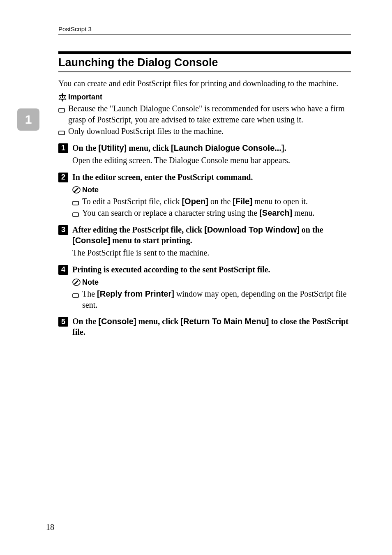  I want to click on step-2-text: In the editor screen, enter the PostScri…, so click(163, 177).